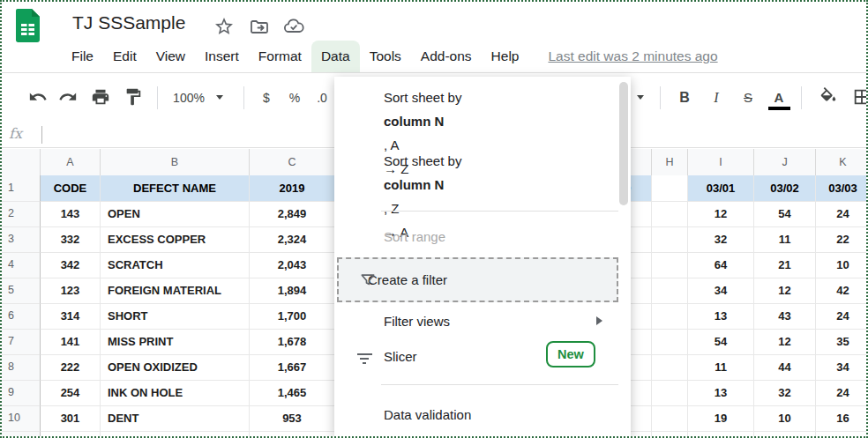 The height and width of the screenshot is (438, 868). I want to click on document-title: TJ SSSample, so click(129, 23).